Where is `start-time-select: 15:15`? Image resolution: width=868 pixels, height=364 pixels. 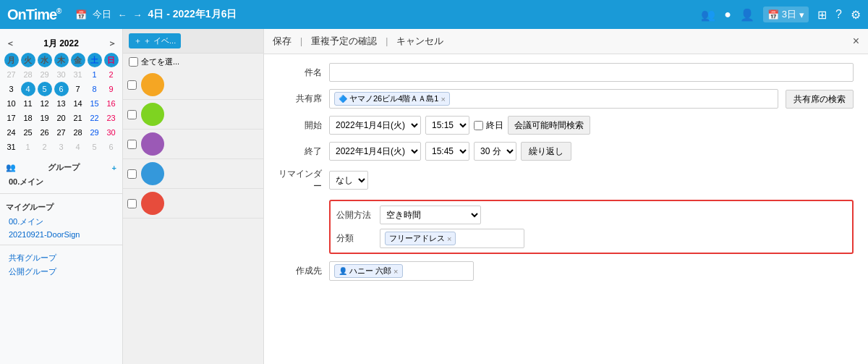 start-time-select: 15:15 is located at coordinates (447, 125).